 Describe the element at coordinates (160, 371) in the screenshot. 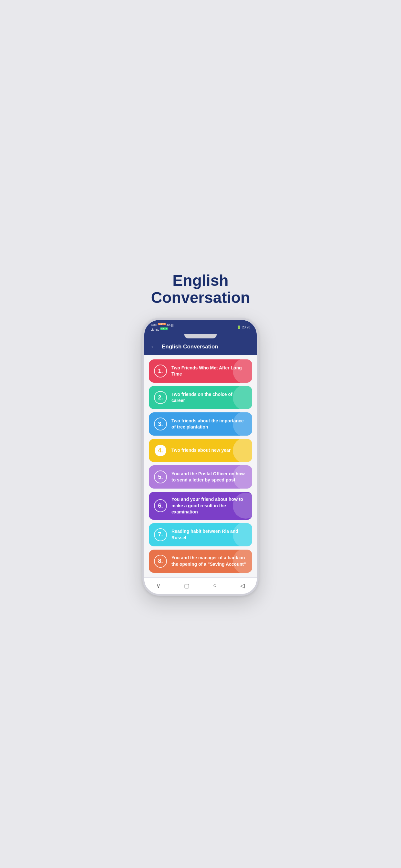

I see `item-number: 1.` at that location.